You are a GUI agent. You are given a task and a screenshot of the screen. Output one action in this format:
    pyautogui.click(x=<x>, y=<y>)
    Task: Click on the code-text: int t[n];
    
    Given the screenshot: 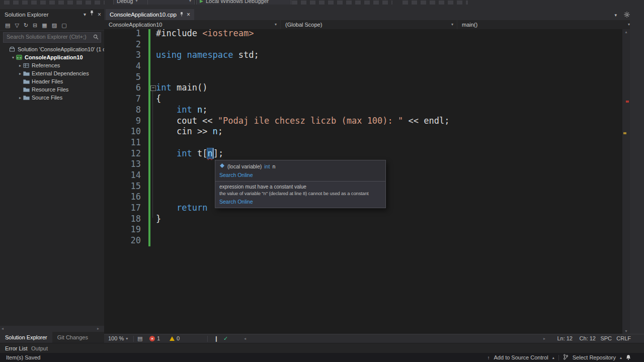 What is the action you would take?
    pyautogui.click(x=190, y=154)
    